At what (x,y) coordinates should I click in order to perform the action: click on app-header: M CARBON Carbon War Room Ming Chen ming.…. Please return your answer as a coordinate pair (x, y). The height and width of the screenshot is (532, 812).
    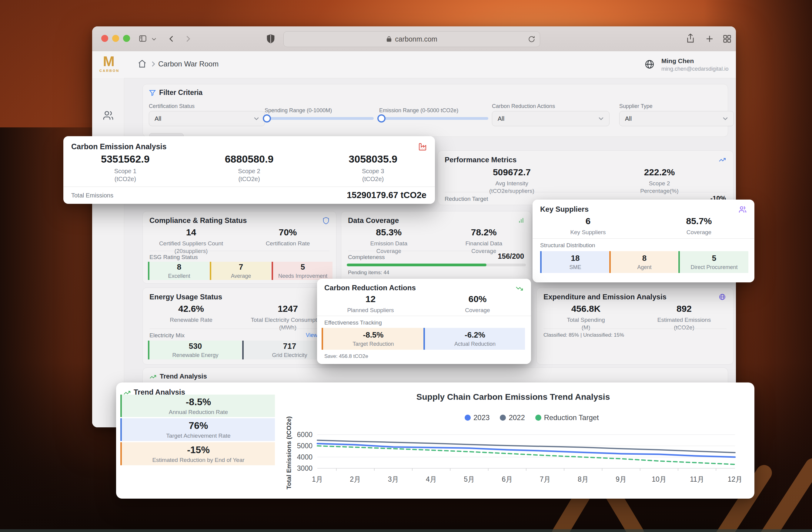
    Looking at the image, I should click on (414, 65).